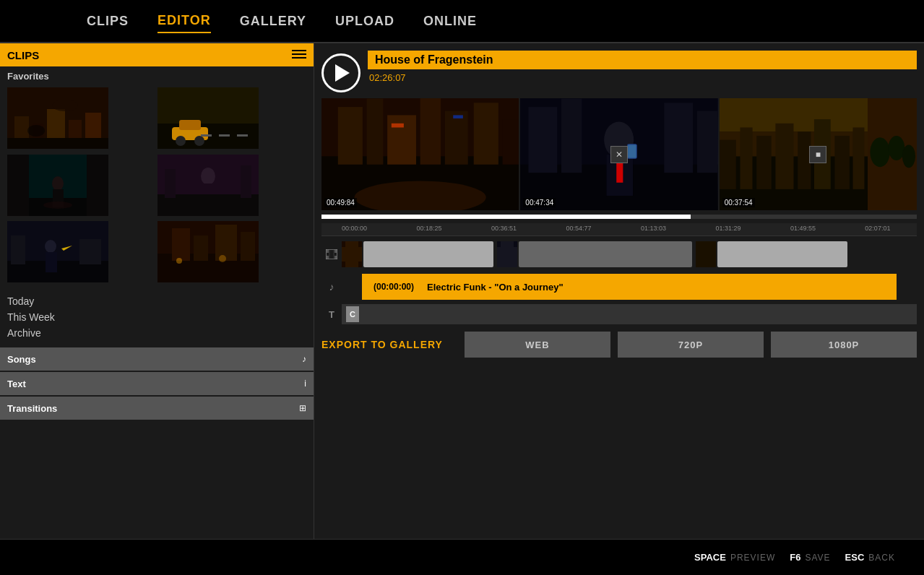 Image resolution: width=924 pixels, height=575 pixels. What do you see at coordinates (353, 314) in the screenshot?
I see `text-indicator: C` at bounding box center [353, 314].